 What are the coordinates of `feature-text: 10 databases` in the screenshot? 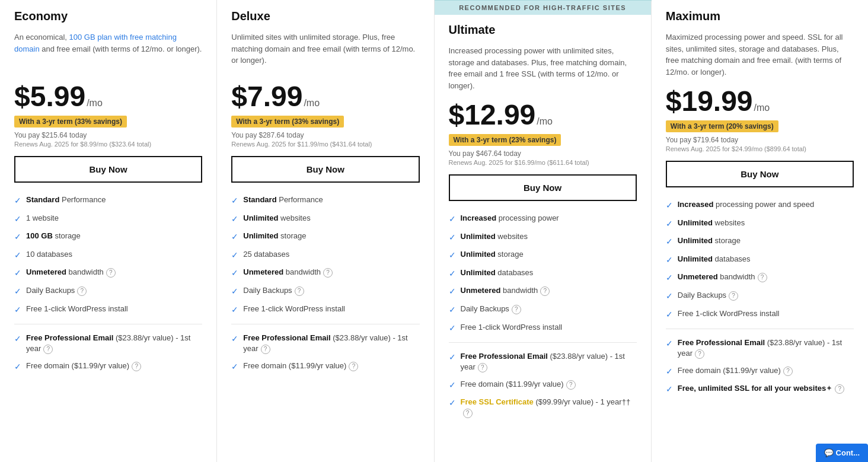 It's located at (114, 254).